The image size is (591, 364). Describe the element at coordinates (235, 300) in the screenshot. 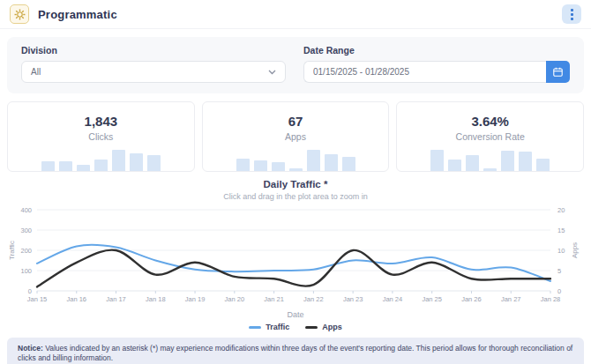

I see `x-axis-tick-label: Jan 20` at that location.